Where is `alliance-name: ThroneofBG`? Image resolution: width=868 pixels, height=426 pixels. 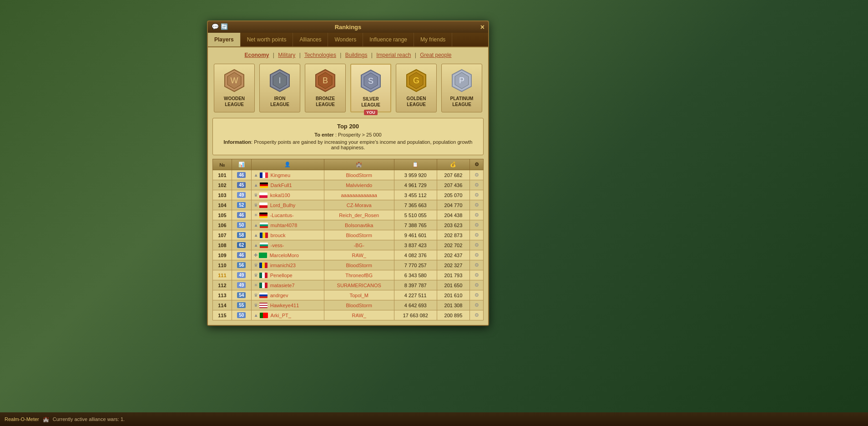 alliance-name: ThroneofBG is located at coordinates (359, 275).